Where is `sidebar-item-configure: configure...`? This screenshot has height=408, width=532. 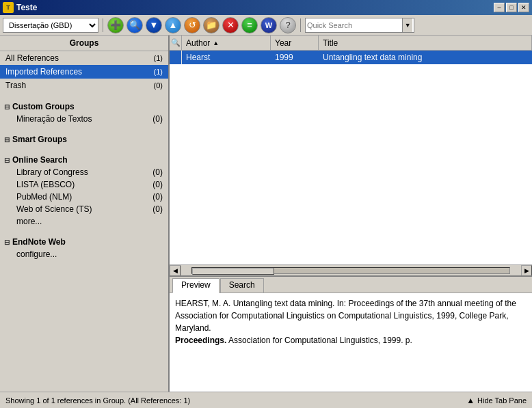 sidebar-item-configure: configure... is located at coordinates (84, 254).